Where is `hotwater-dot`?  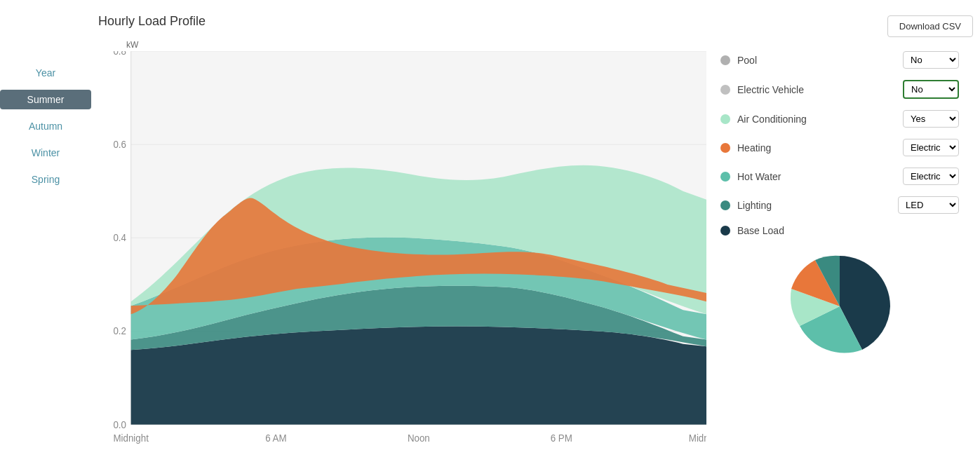
hotwater-dot is located at coordinates (725, 177).